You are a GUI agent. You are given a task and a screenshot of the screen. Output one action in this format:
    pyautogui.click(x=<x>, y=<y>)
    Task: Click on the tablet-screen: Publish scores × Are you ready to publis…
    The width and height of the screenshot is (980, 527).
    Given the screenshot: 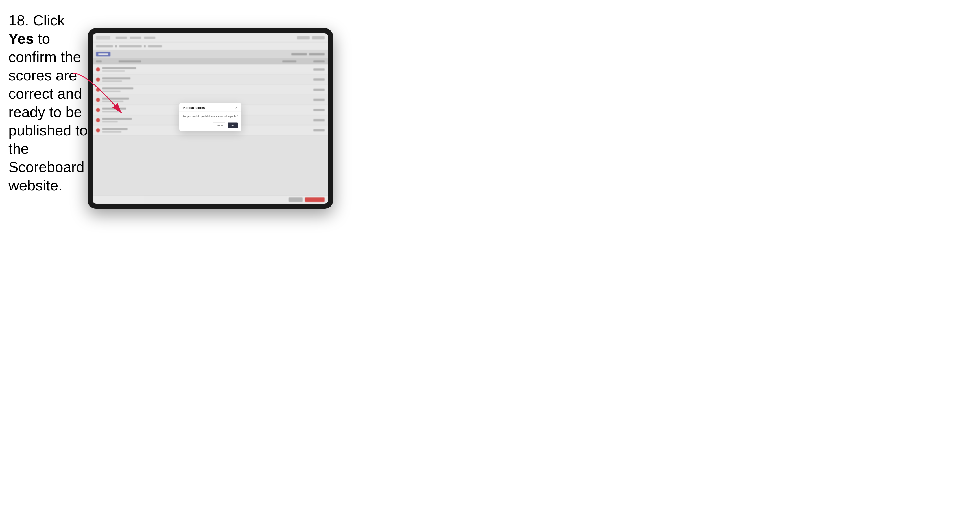 What is the action you would take?
    pyautogui.click(x=210, y=119)
    